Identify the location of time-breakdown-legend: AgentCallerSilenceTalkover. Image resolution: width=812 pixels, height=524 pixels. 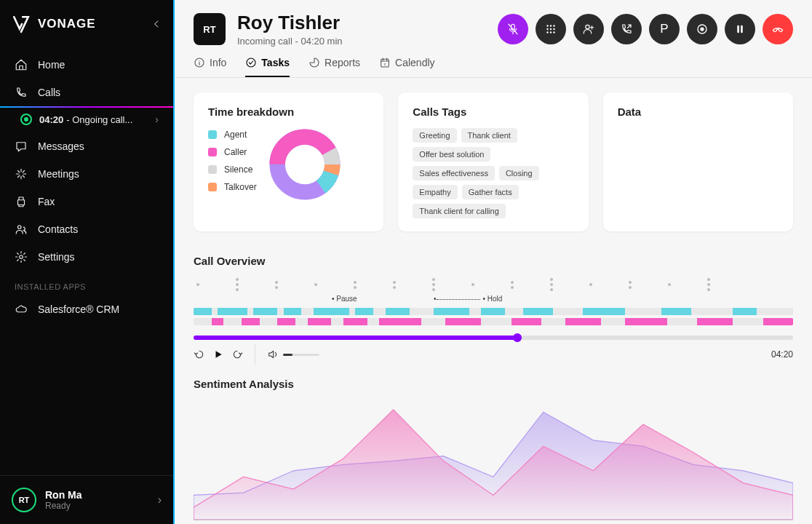
(233, 164).